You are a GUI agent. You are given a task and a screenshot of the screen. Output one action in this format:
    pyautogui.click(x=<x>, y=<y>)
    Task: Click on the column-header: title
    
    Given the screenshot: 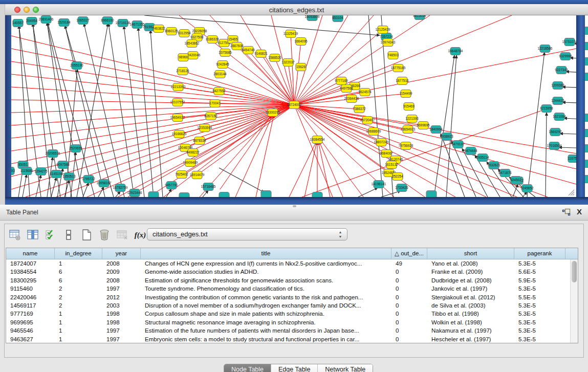 What is the action you would take?
    pyautogui.click(x=266, y=254)
    